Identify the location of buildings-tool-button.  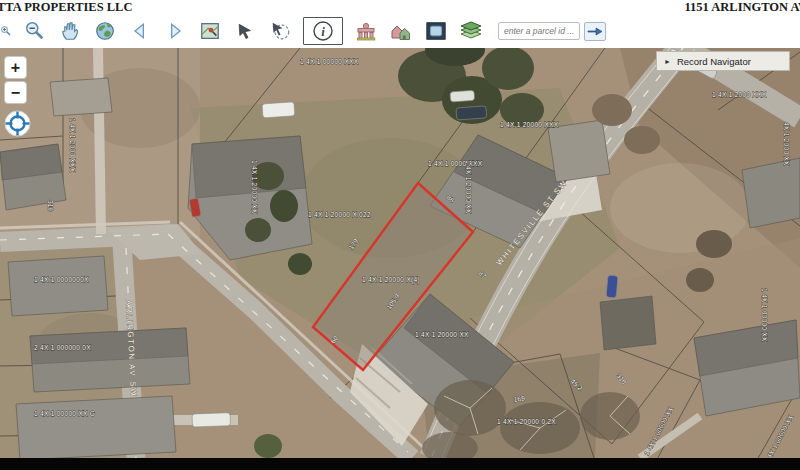
(401, 31).